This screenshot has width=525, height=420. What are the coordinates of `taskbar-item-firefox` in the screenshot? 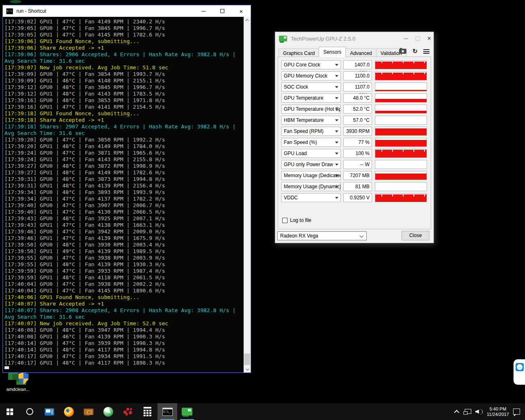 It's located at (69, 412).